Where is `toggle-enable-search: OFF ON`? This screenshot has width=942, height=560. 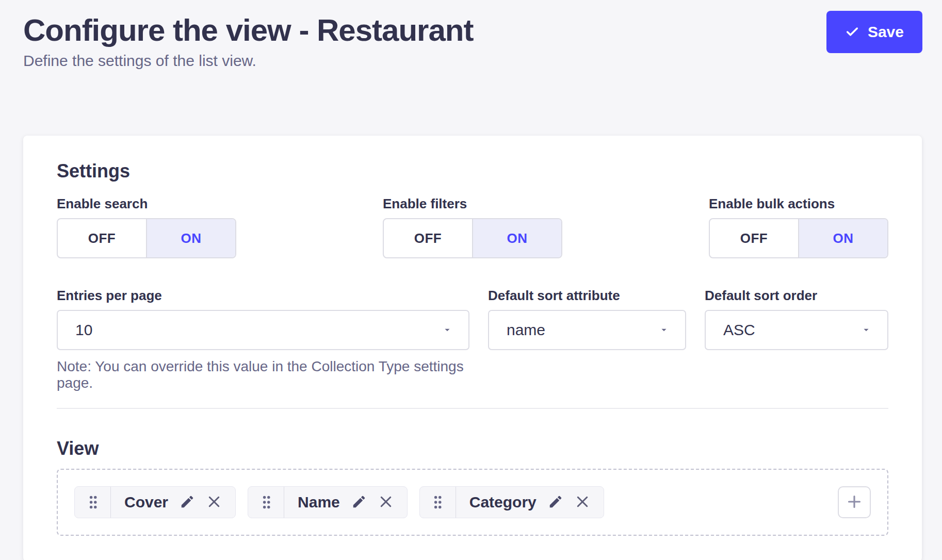 toggle-enable-search: OFF ON is located at coordinates (147, 238).